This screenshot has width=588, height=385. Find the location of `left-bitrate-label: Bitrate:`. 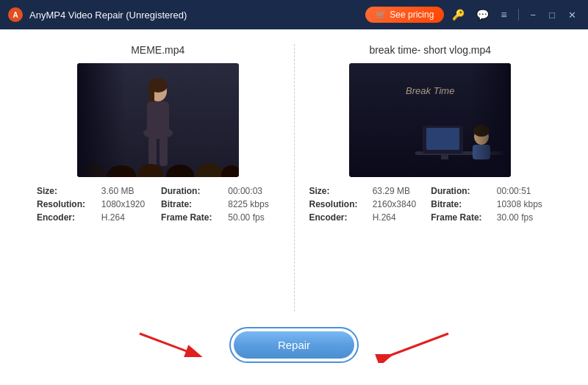

left-bitrate-label: Bitrate: is located at coordinates (191, 204).